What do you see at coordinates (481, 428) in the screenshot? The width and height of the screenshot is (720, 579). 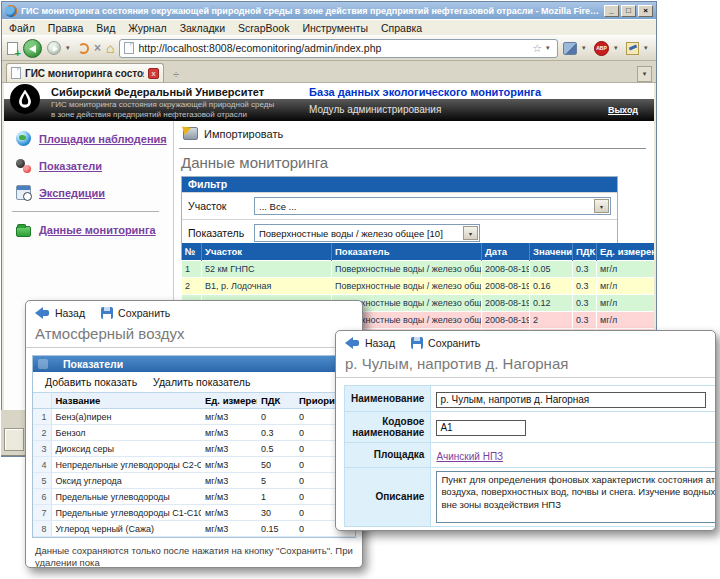 I see `code-input` at bounding box center [481, 428].